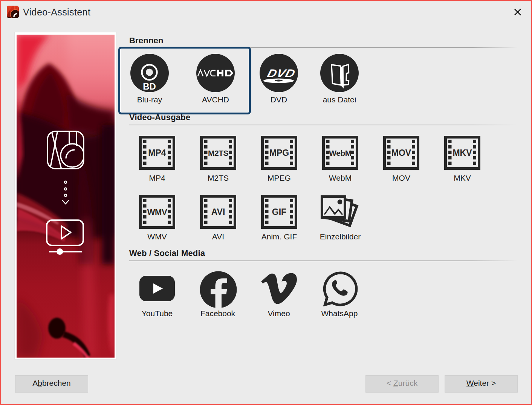  What do you see at coordinates (157, 212) in the screenshot?
I see `svg-text: WMV` at bounding box center [157, 212].